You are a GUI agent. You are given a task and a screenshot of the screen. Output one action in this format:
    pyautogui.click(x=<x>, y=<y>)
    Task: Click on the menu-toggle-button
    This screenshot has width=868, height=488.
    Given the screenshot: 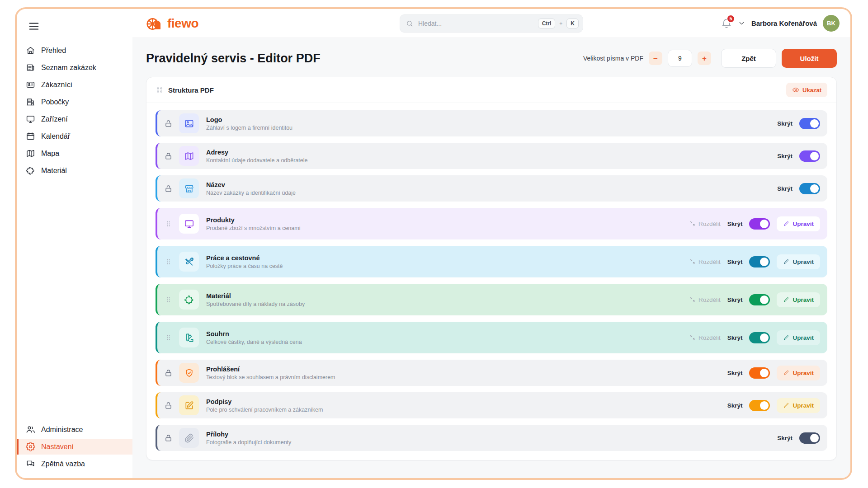 What is the action you would take?
    pyautogui.click(x=34, y=26)
    